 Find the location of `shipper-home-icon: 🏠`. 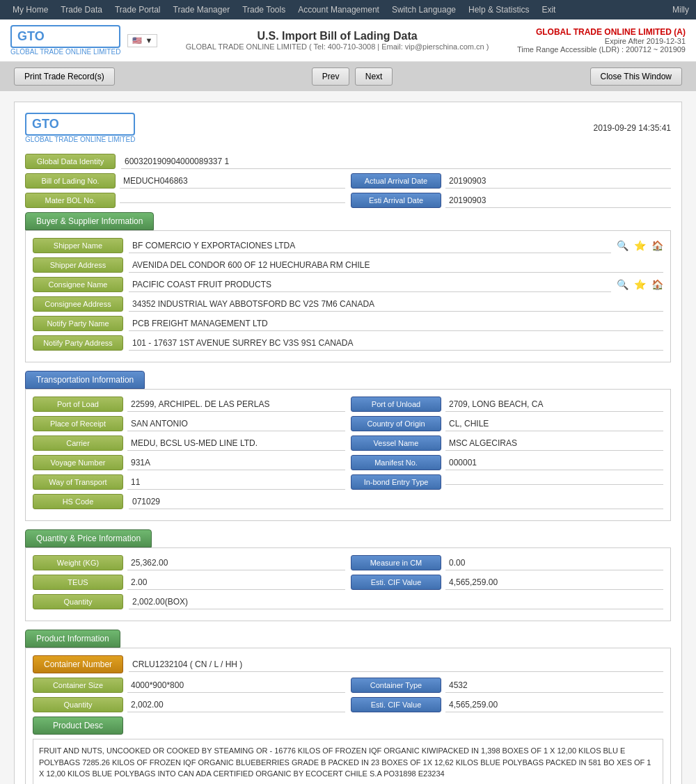

shipper-home-icon: 🏠 is located at coordinates (657, 246).